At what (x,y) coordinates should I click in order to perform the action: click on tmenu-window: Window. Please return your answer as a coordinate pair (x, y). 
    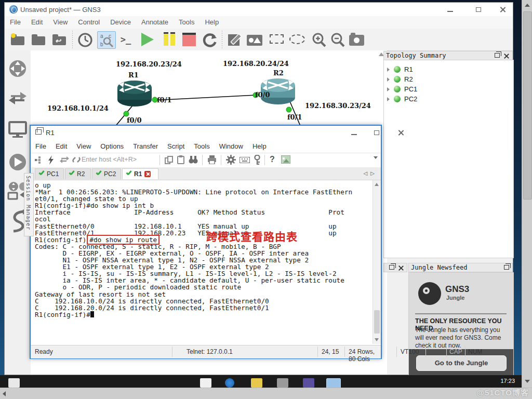
    Looking at the image, I should click on (231, 145).